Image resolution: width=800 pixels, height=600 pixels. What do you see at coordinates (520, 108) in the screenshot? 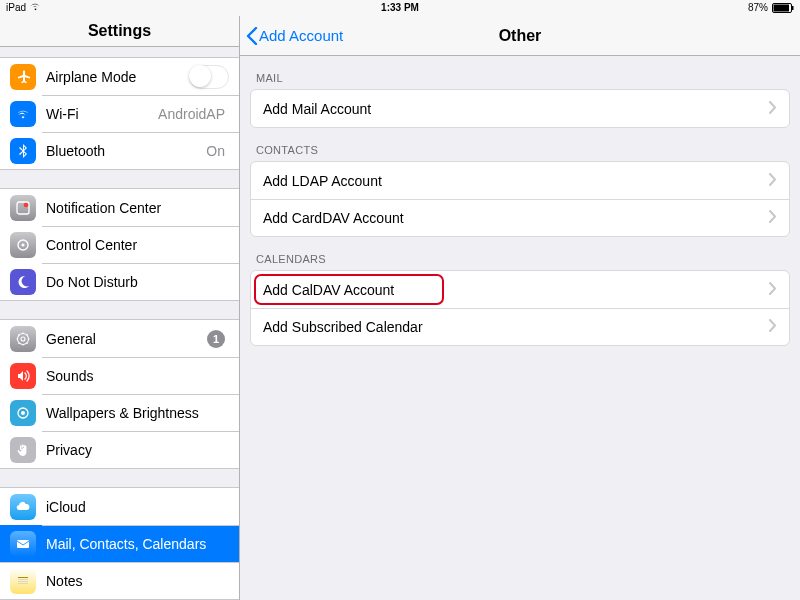
I see `section-cells: Add Mail Account` at bounding box center [520, 108].